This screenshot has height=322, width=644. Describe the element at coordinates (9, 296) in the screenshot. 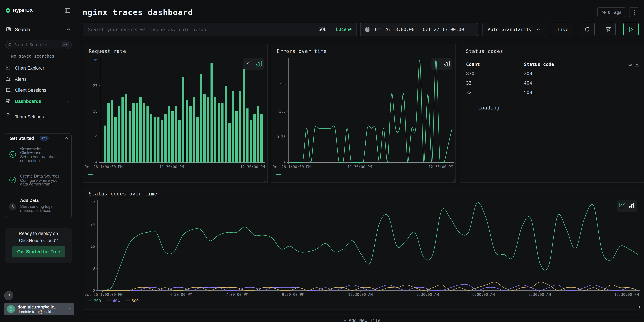

I see `help-button: ?` at that location.